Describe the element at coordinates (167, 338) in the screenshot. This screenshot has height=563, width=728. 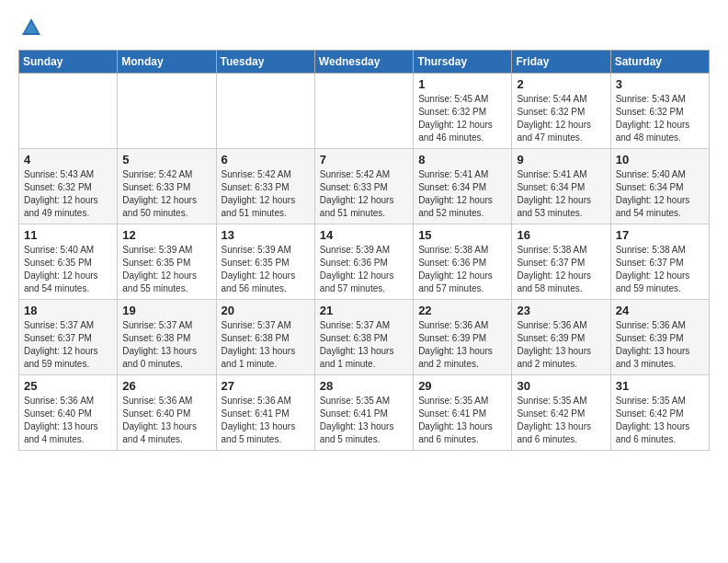
I see `day-cell: 19Sunrise: 5:37 AM Sunset: 6:38 PM Dayli…` at that location.